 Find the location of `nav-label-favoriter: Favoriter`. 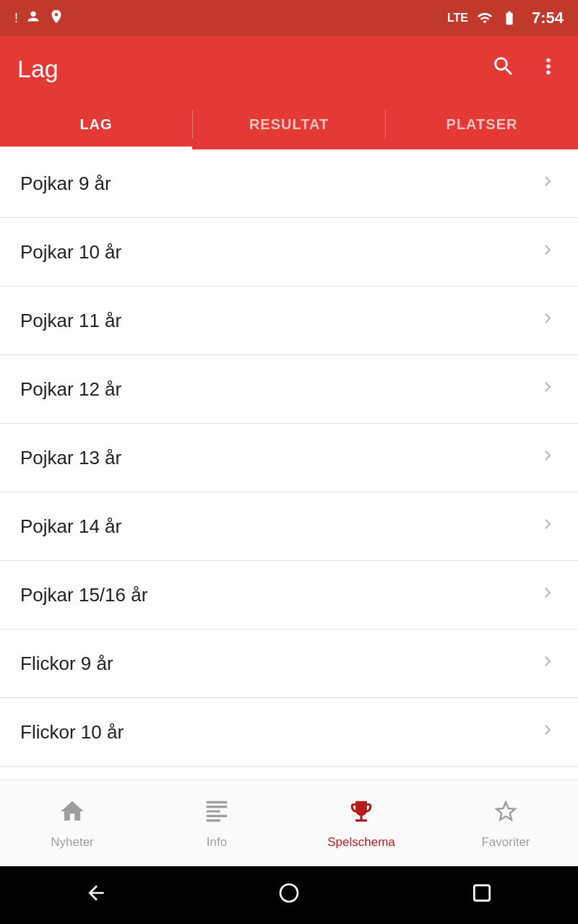

nav-label-favoriter: Favoriter is located at coordinates (506, 842).